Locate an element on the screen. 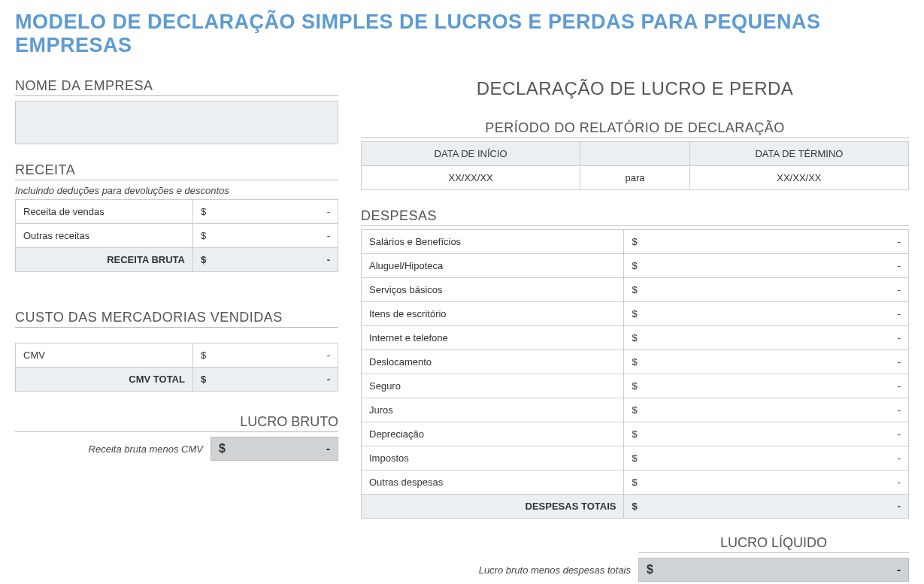 The width and height of the screenshot is (924, 584). table-row: Serviços básicos$- is located at coordinates (635, 290).